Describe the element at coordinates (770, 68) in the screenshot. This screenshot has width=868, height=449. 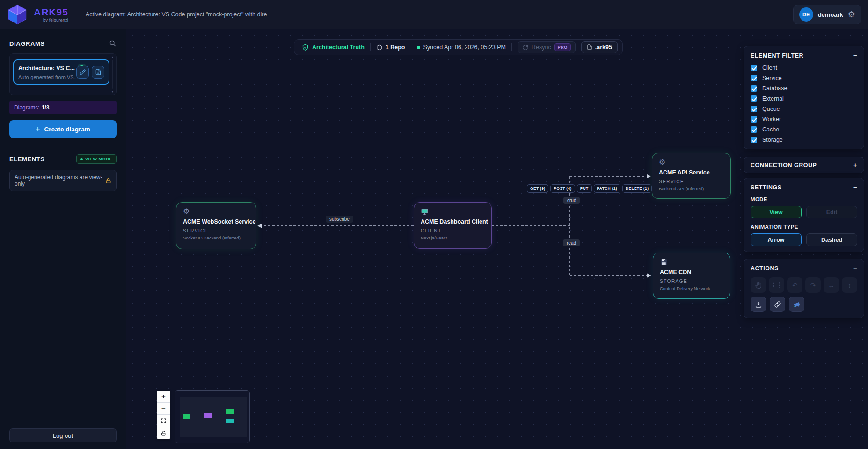
I see `filter-label: Client` at that location.